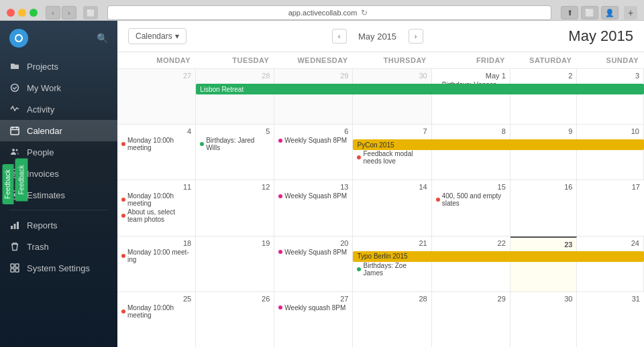 The width and height of the screenshot is (644, 347). Describe the element at coordinates (392, 208) in the screenshot. I see `cal-cell-may14: 14` at that location.